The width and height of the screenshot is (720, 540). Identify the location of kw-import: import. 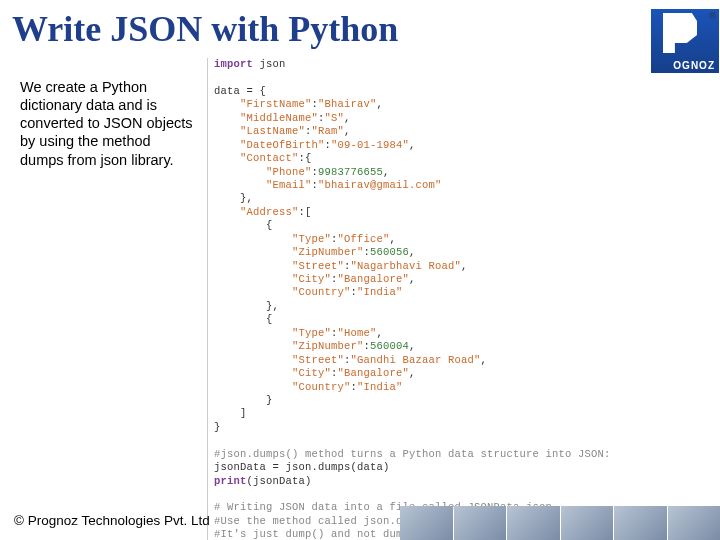
(234, 64).